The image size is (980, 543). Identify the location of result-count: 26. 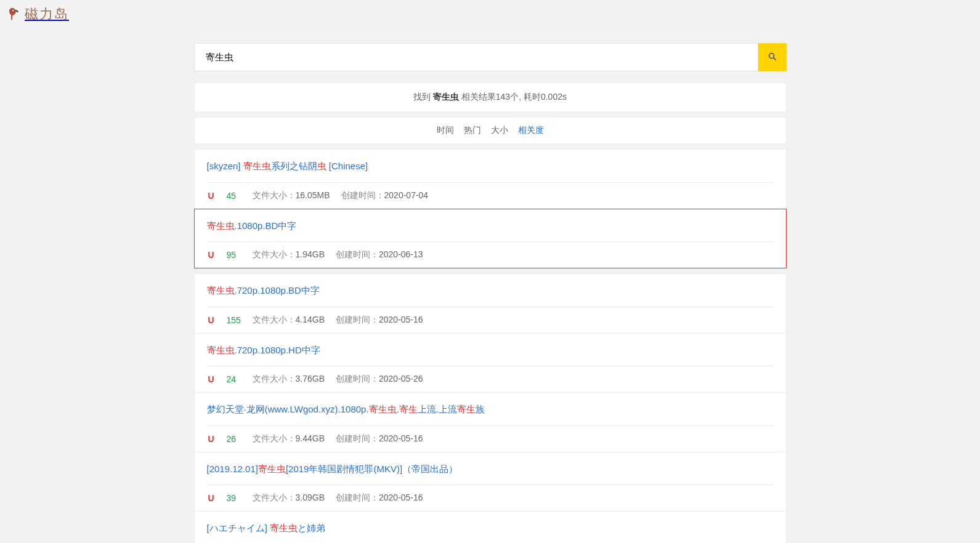
(234, 439).